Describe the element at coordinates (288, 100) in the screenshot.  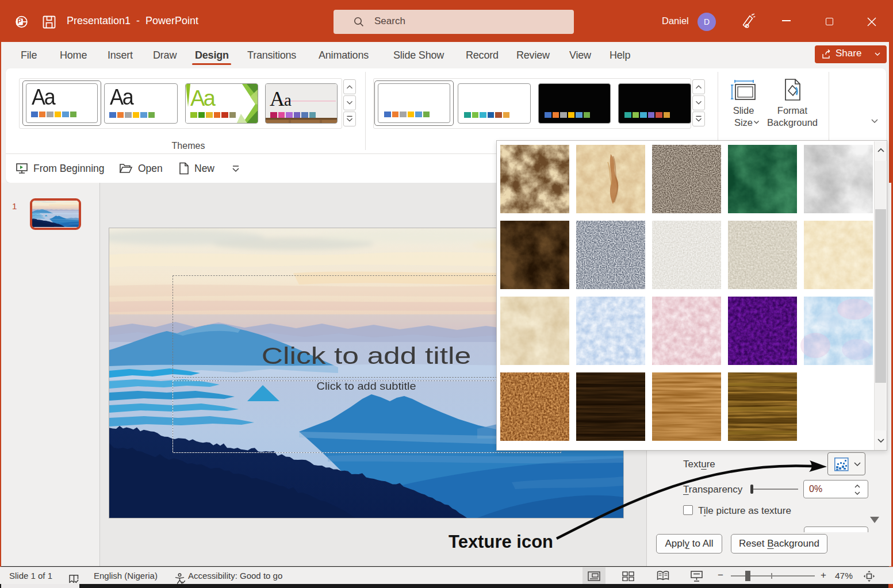
I see `svg-text: a` at that location.